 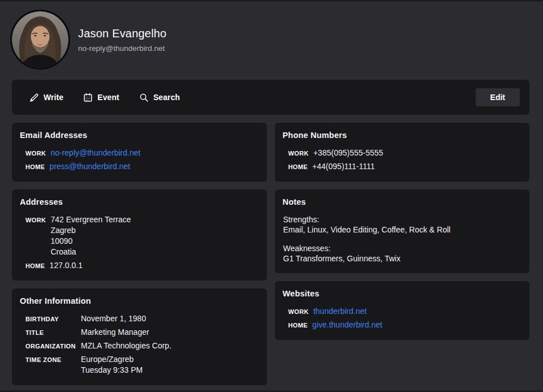 I want to click on email-addresses-card: Email Addresses WORKno-reply@thunderbird…, so click(x=139, y=152).